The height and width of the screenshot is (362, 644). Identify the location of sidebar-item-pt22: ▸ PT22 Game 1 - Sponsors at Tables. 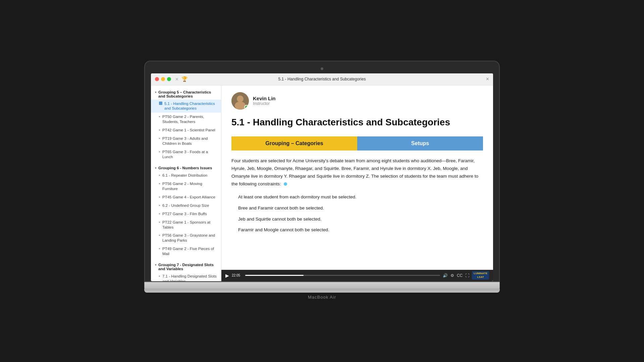
(186, 225).